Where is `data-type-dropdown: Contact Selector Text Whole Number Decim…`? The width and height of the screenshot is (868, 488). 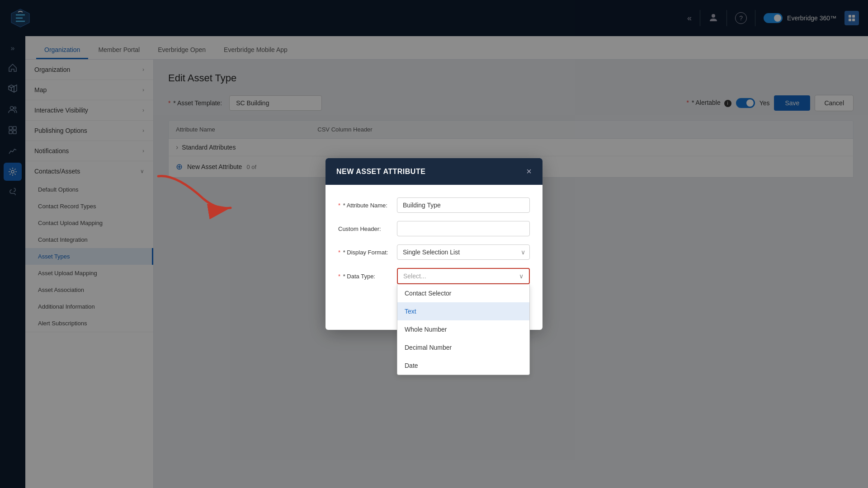 data-type-dropdown: Contact Selector Text Whole Number Decim… is located at coordinates (463, 330).